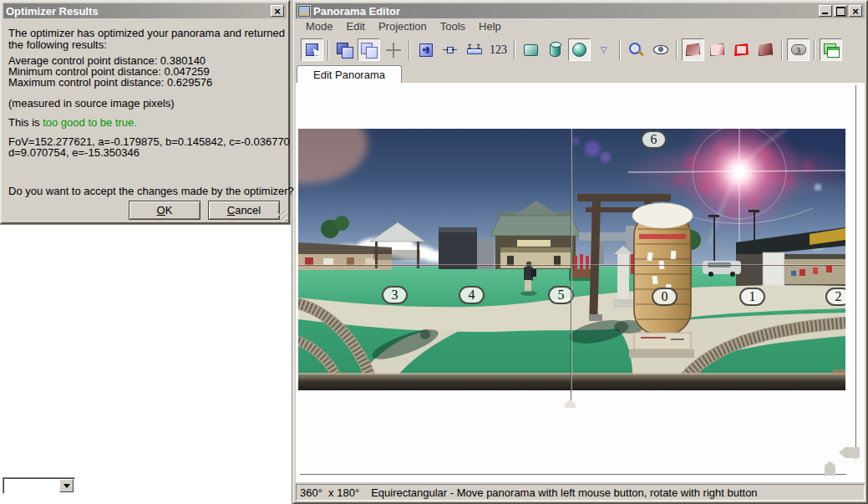  What do you see at coordinates (38, 486) in the screenshot?
I see `lens-combobox` at bounding box center [38, 486].